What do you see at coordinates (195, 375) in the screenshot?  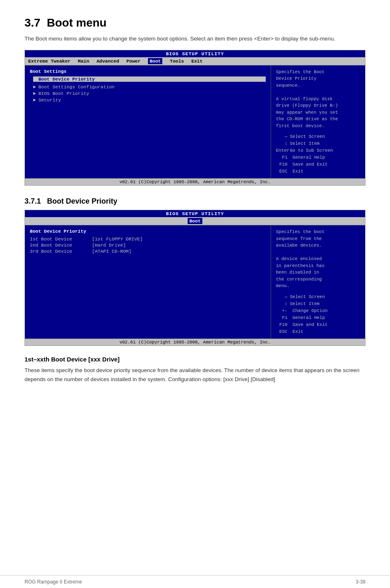 I see `subsubsection-description: These items specify the boot device prio…` at bounding box center [195, 375].